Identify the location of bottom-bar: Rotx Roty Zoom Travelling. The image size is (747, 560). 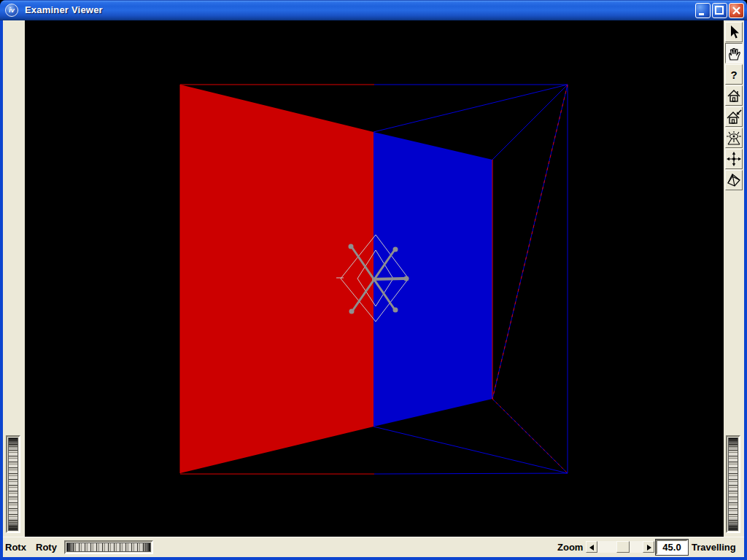
(374, 547).